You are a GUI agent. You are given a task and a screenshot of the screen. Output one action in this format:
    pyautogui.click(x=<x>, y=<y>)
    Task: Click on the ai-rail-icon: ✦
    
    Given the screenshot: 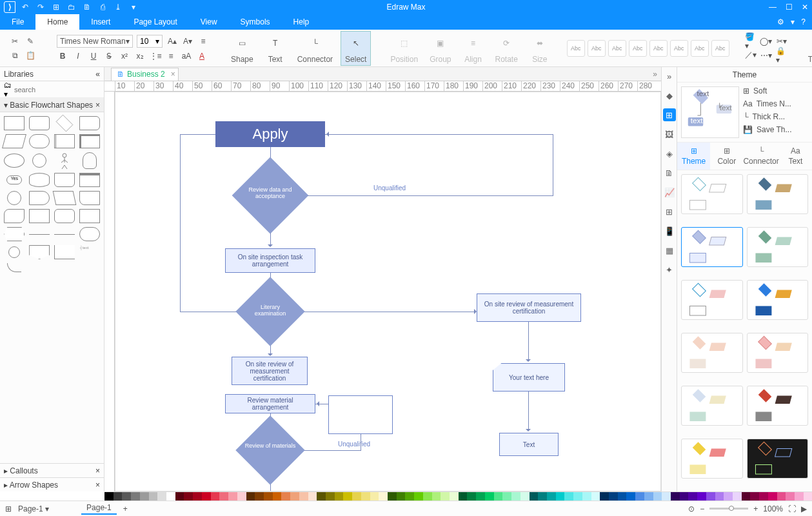 What is the action you would take?
    pyautogui.click(x=669, y=270)
    